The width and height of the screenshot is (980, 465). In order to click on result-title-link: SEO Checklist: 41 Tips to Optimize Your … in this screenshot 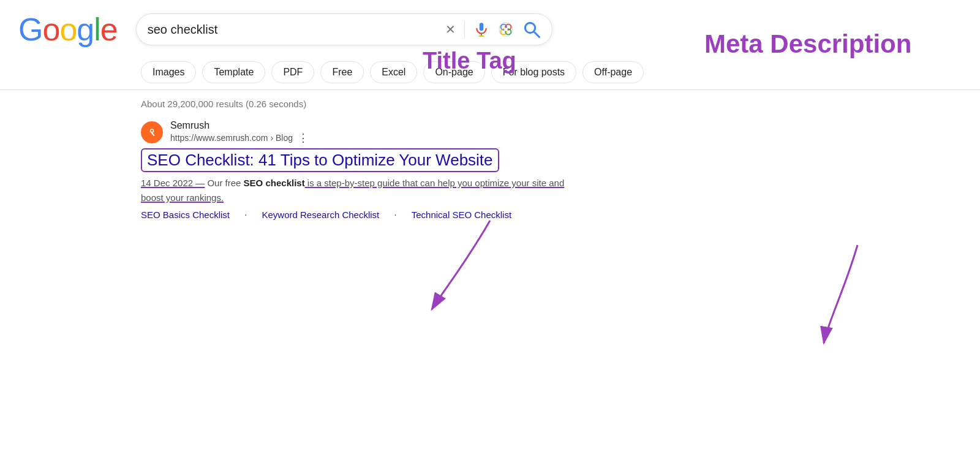, I will do `click(320, 161)`.